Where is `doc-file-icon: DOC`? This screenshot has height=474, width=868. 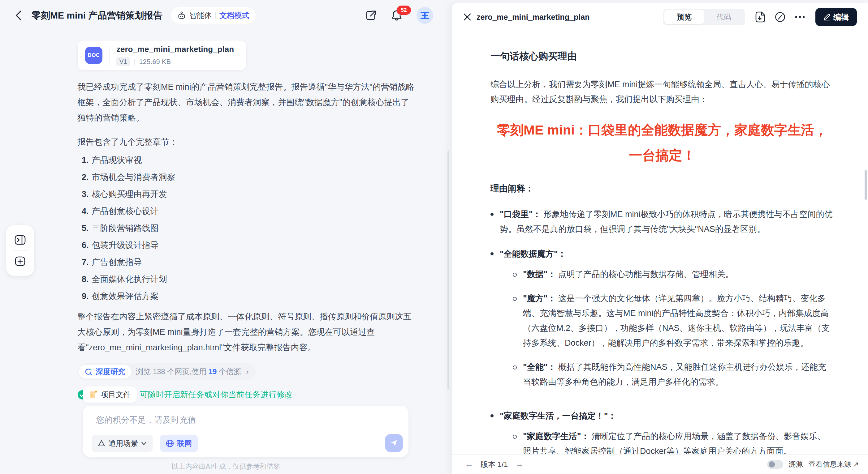 doc-file-icon: DOC is located at coordinates (94, 55).